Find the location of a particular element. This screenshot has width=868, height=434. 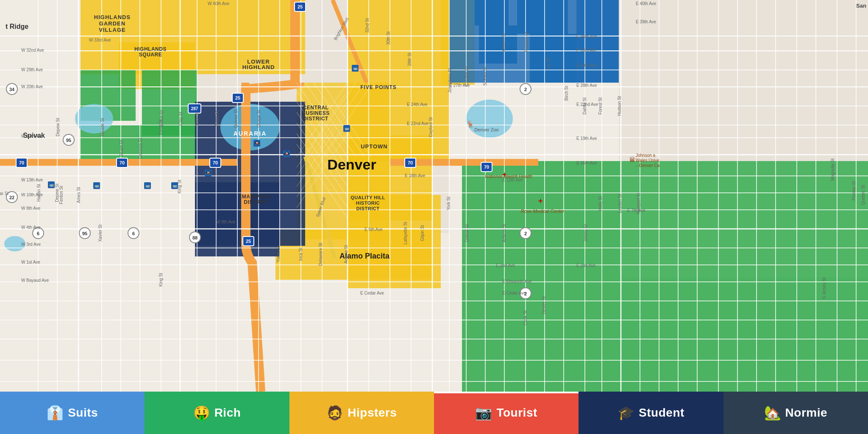

suits-emoji: 👔 is located at coordinates (55, 413).